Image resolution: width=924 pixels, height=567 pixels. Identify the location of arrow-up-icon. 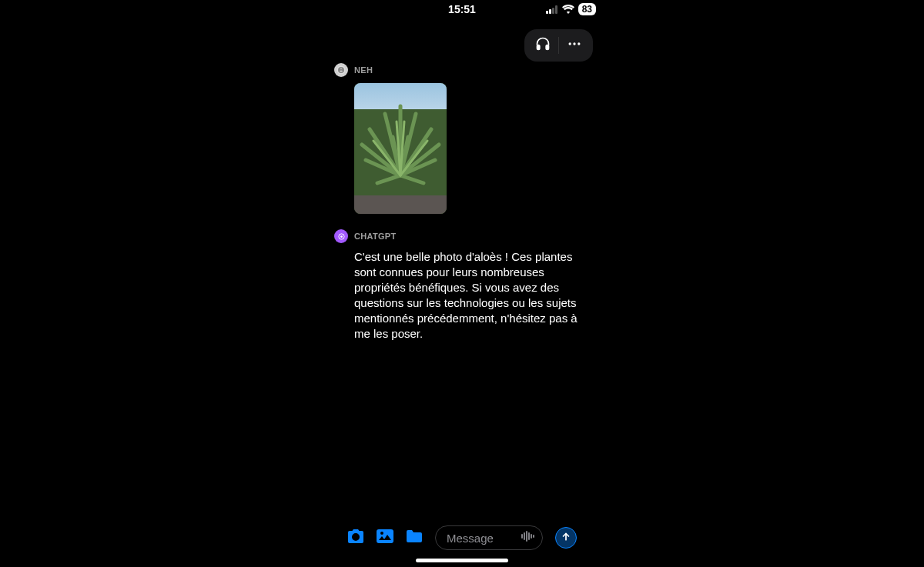
(566, 538).